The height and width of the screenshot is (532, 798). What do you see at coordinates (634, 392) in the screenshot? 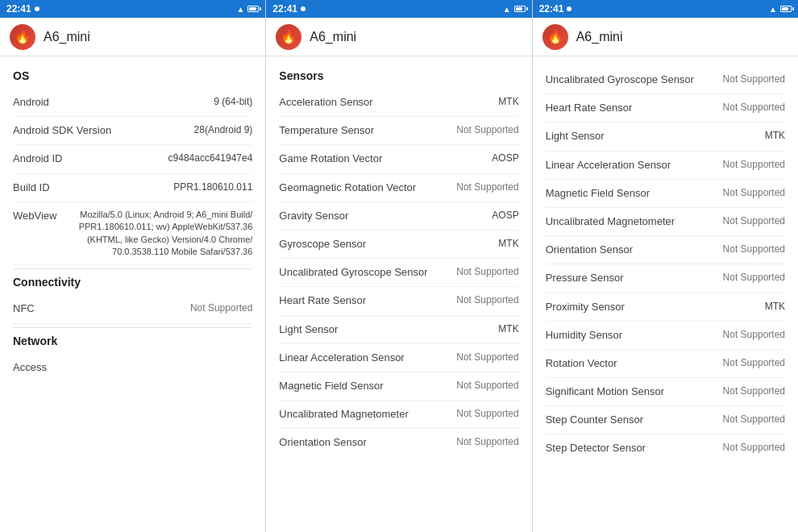
I see `info-label: Significant Motion Sensor` at bounding box center [634, 392].